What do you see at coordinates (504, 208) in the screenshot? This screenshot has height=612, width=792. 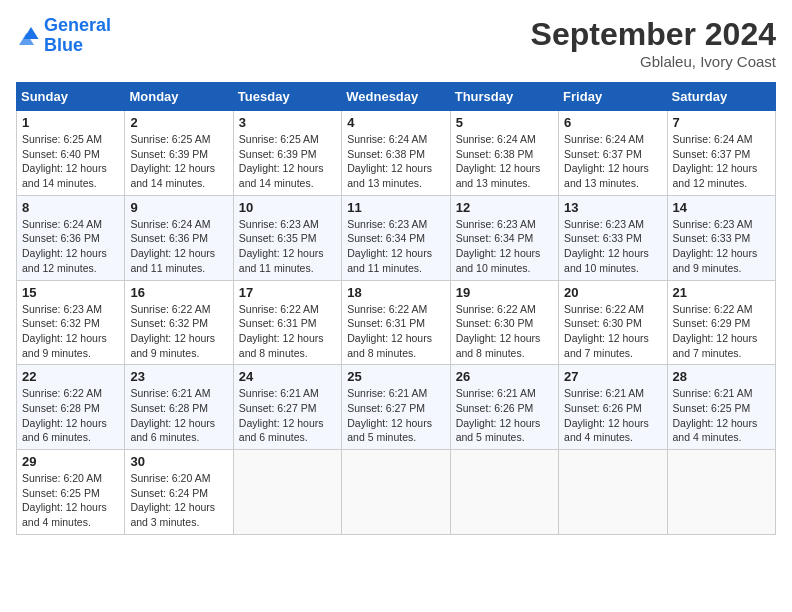 I see `day-number: 12` at bounding box center [504, 208].